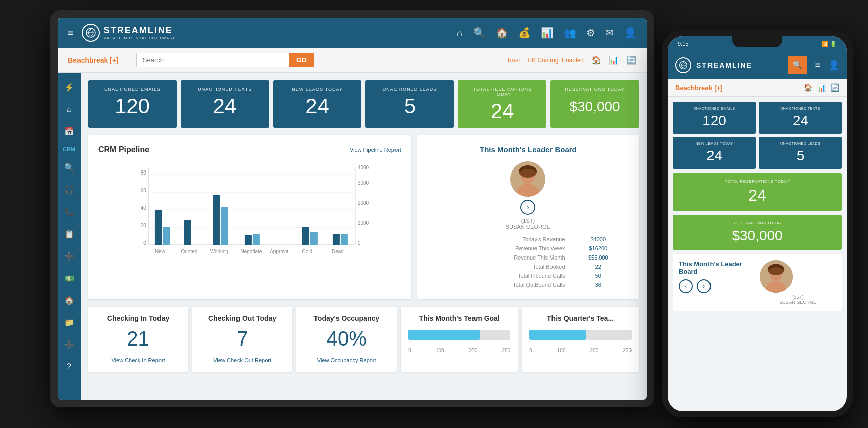 The image size is (868, 428). What do you see at coordinates (581, 318) in the screenshot?
I see `quarter-goal-title: This Quarter's Tea...` at bounding box center [581, 318].